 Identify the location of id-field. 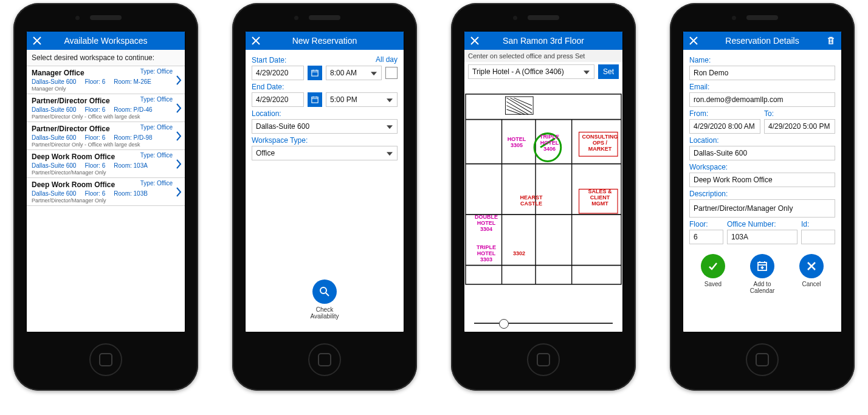
(818, 237).